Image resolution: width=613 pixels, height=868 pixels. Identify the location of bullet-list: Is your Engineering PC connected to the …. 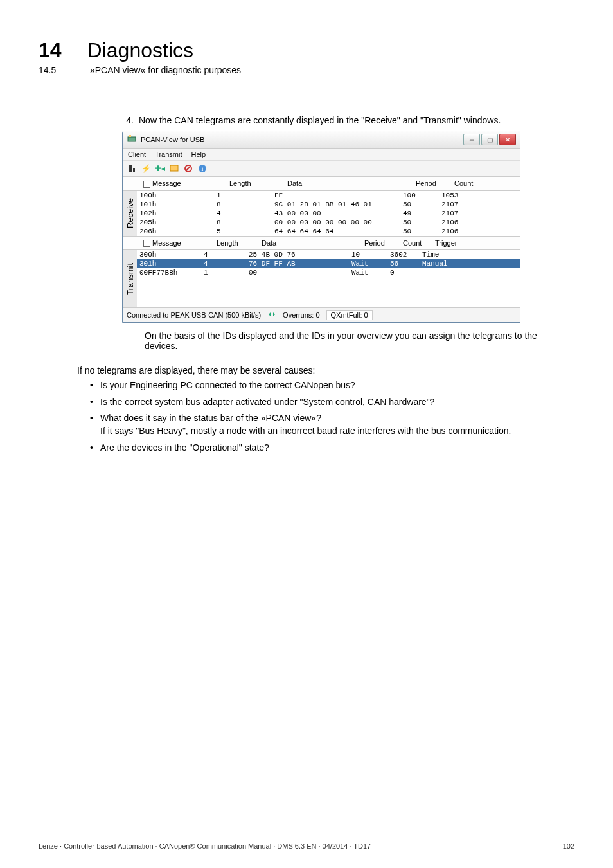
(332, 417).